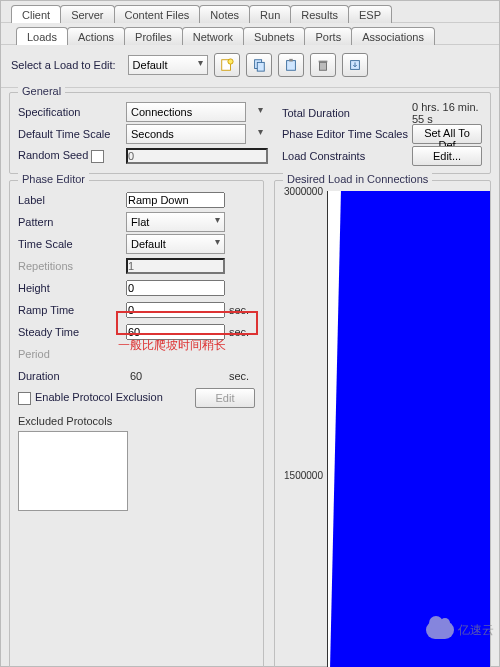  I want to click on random-seed-label: Random Seed, so click(72, 156).